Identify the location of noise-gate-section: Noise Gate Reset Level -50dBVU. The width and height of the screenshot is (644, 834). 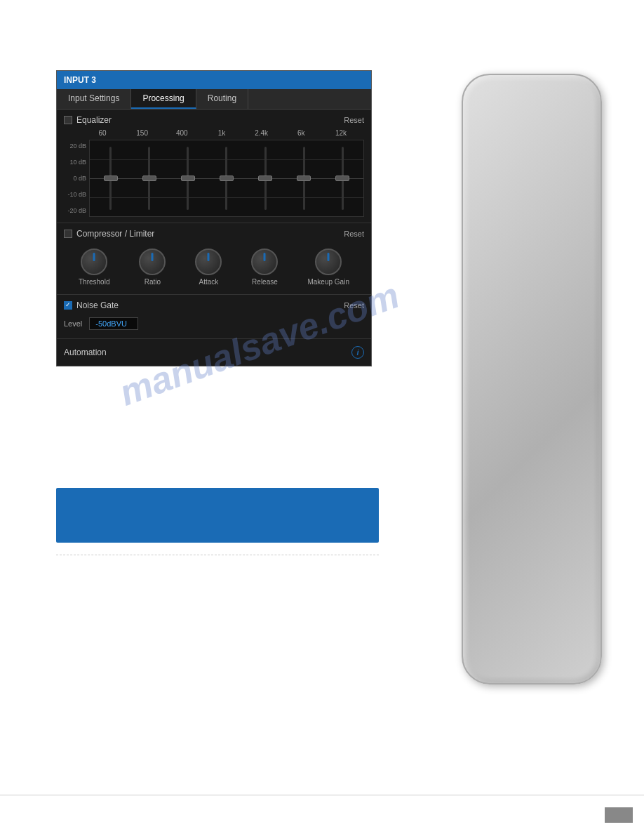
(214, 317).